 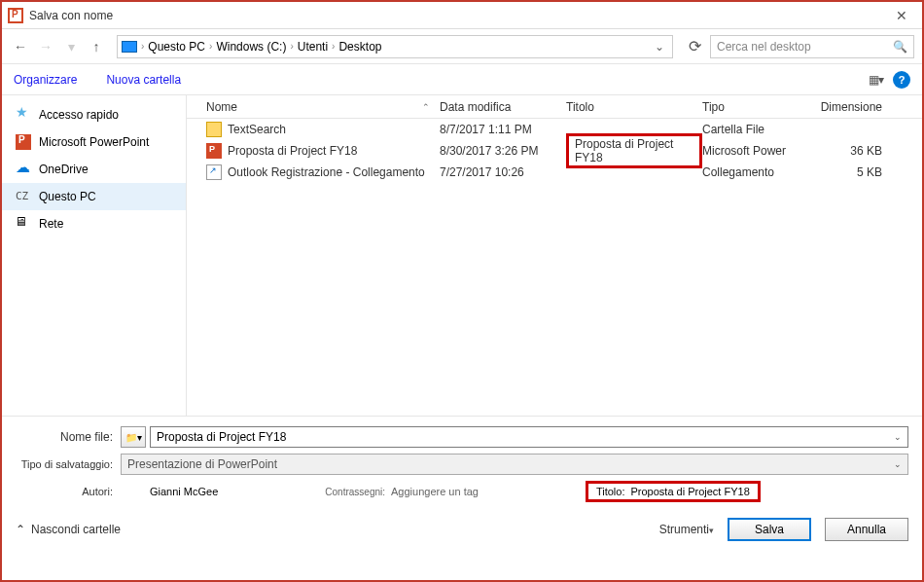 I want to click on file-date: 8/30/2017 3:26 PM, so click(x=503, y=151).